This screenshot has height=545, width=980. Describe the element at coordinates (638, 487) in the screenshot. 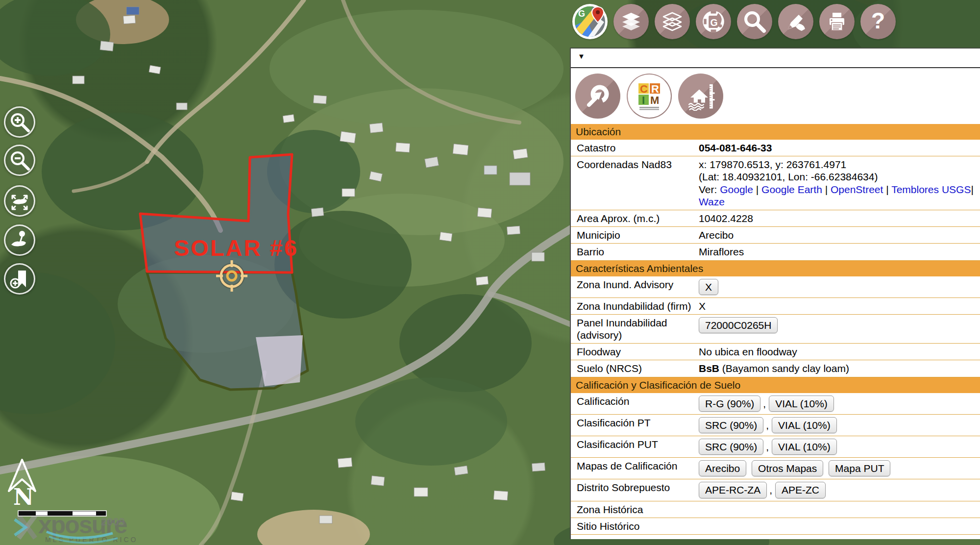

I see `distrito-label: Distrito Sobrepuesto` at that location.